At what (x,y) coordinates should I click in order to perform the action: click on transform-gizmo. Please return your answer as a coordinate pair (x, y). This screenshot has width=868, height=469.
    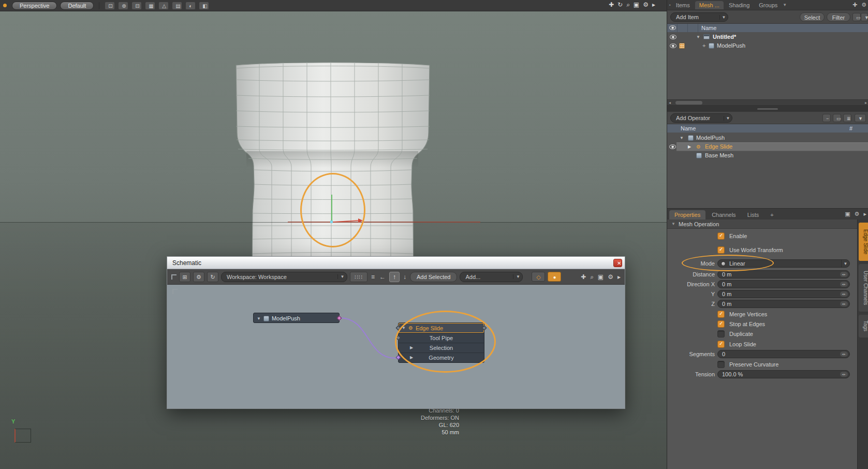
    Looking at the image, I should click on (342, 210).